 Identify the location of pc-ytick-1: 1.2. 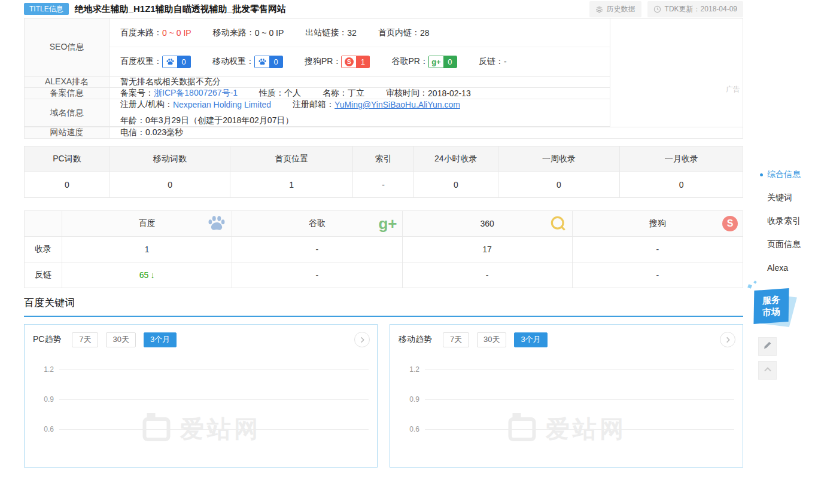
(42, 369).